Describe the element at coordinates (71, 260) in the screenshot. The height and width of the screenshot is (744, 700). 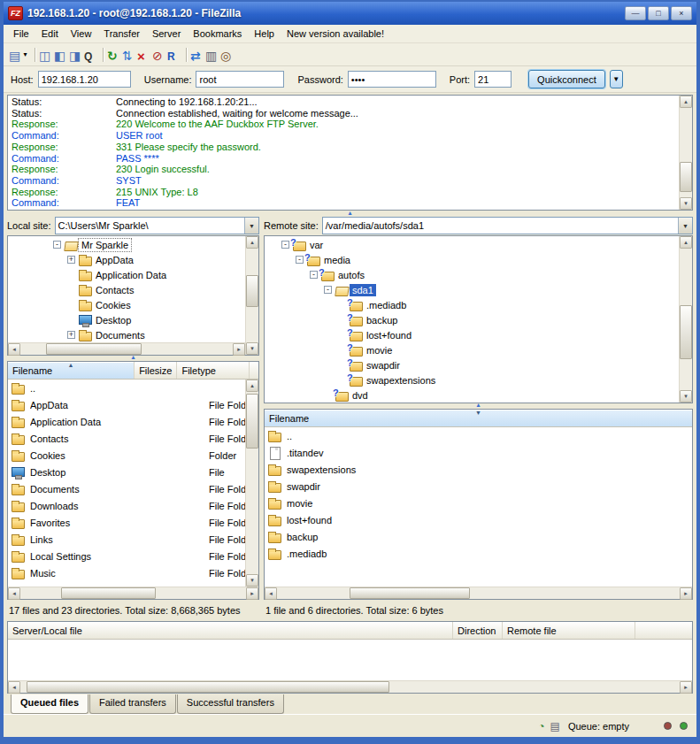
I see `tree-expander-icon: +` at that location.